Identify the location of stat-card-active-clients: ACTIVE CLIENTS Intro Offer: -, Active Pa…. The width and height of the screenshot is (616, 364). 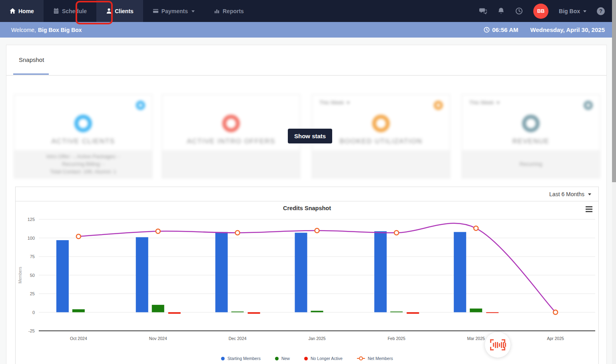
(83, 136).